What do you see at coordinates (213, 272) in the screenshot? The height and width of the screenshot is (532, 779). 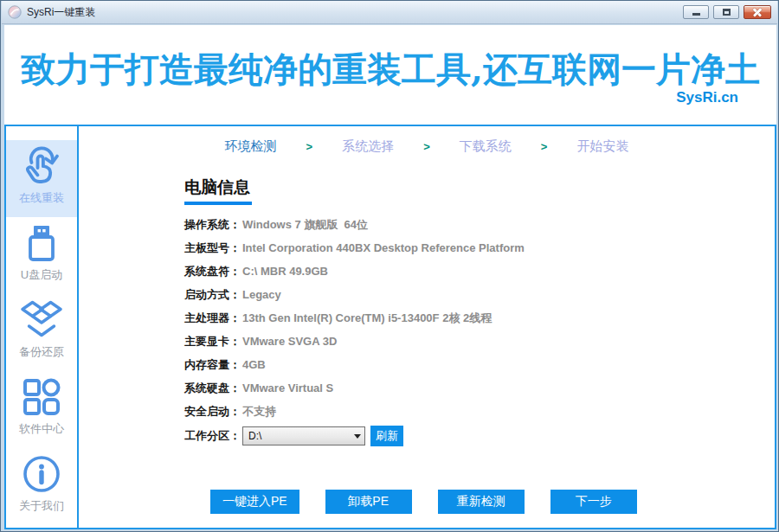 I see `info-label: 系统盘符：` at bounding box center [213, 272].